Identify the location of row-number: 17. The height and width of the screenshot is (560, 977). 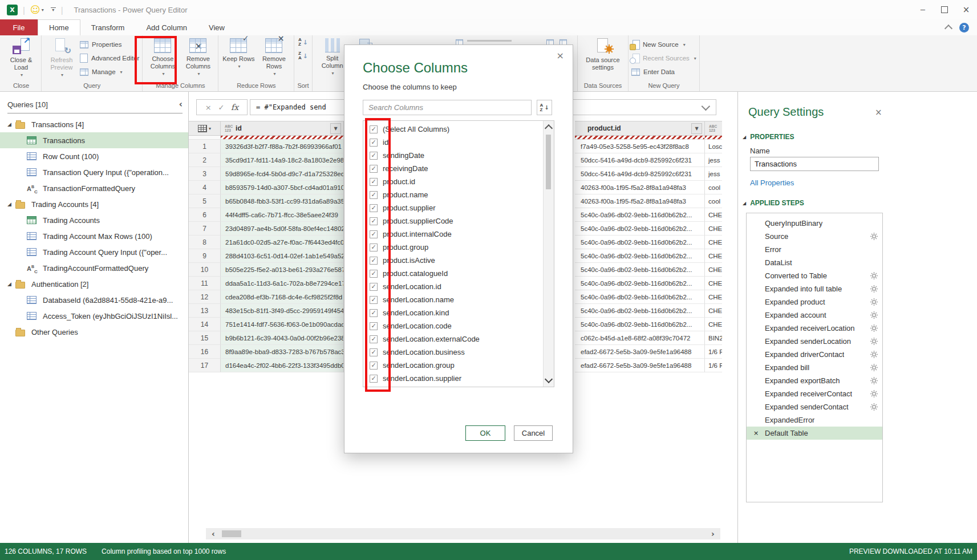
(205, 366).